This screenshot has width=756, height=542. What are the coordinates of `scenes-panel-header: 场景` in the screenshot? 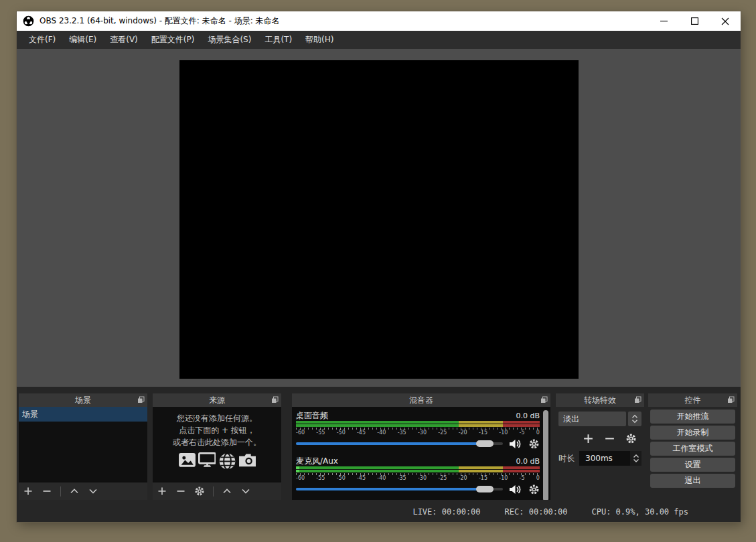 It's located at (83, 400).